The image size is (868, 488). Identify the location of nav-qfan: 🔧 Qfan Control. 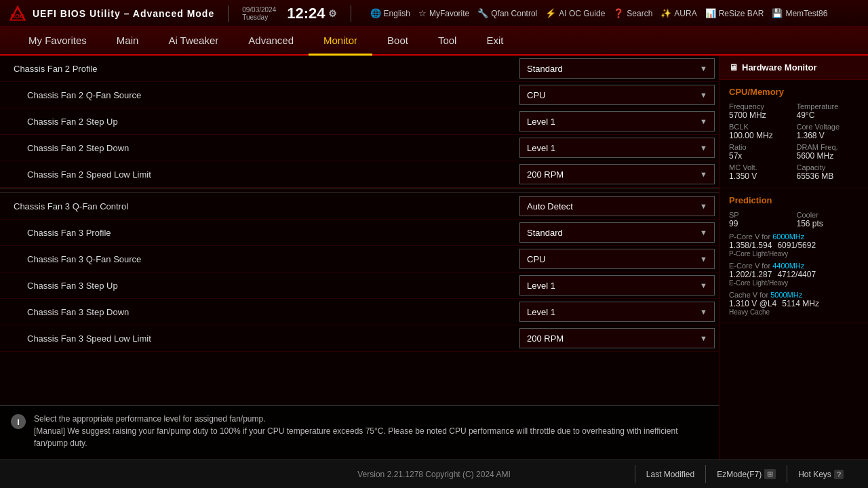
(507, 14).